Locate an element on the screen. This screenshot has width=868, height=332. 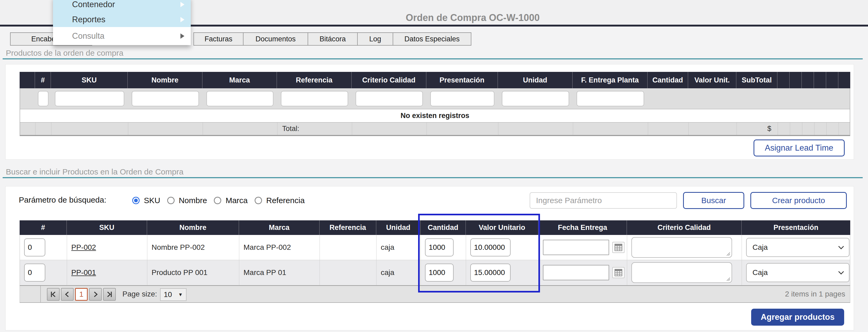
last-page-button is located at coordinates (110, 294).